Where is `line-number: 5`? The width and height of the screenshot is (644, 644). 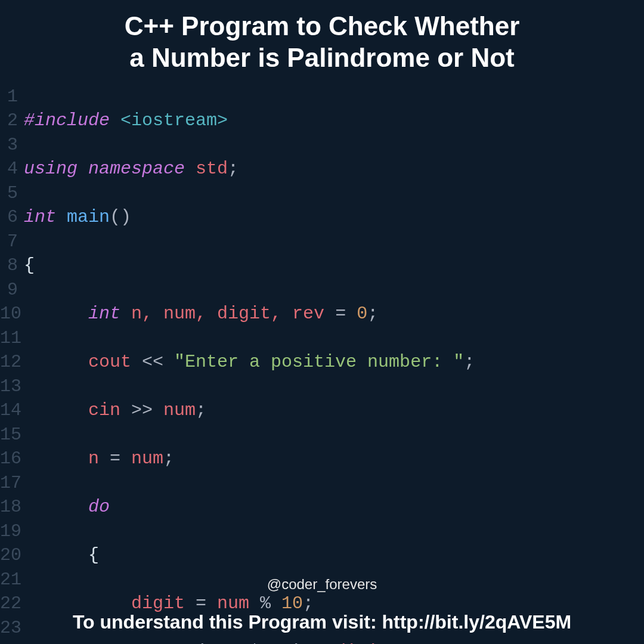 line-number: 5 is located at coordinates (9, 193).